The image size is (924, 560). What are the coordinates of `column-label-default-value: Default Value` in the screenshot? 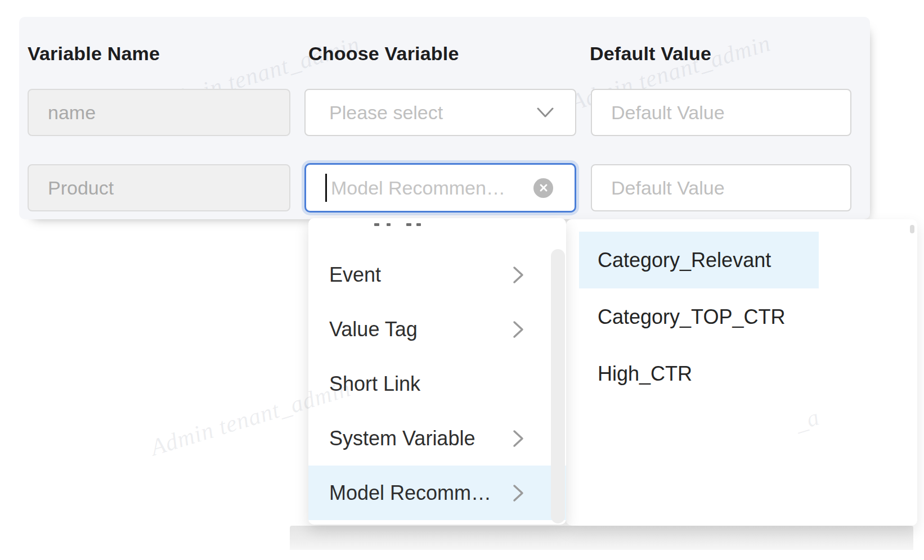 It's located at (651, 54).